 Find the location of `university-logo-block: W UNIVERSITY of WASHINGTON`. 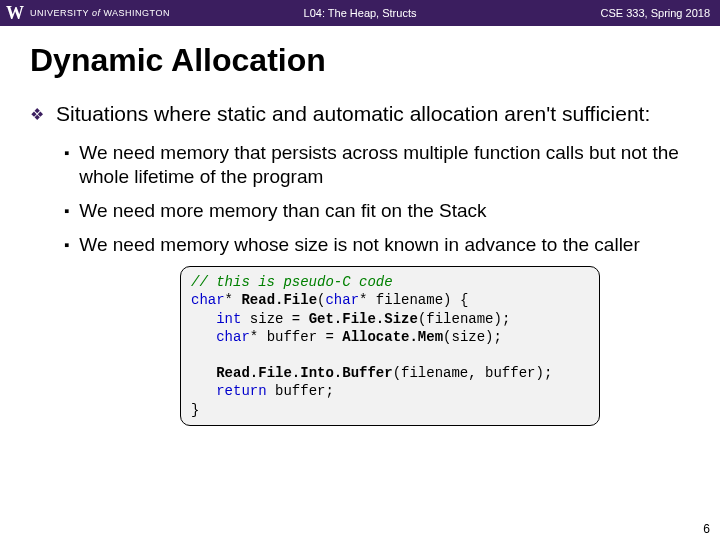

university-logo-block: W UNIVERSITY of WASHINGTON is located at coordinates (85, 14).